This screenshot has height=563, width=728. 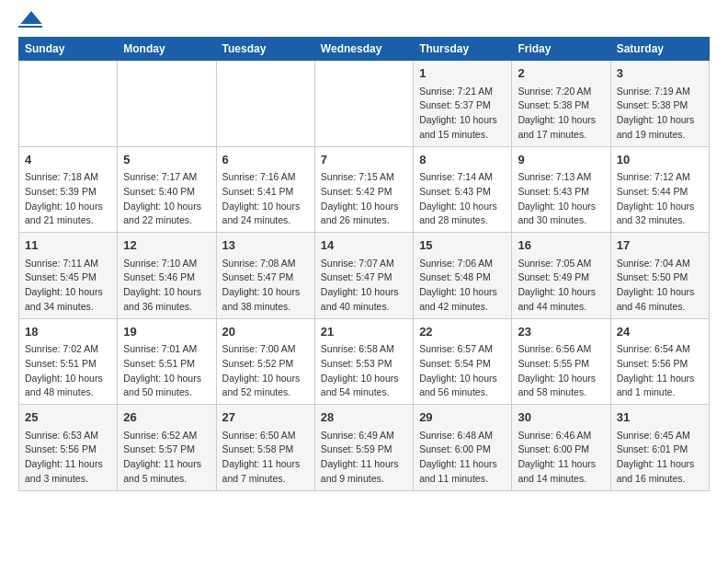 I want to click on day-number: 4, so click(x=68, y=160).